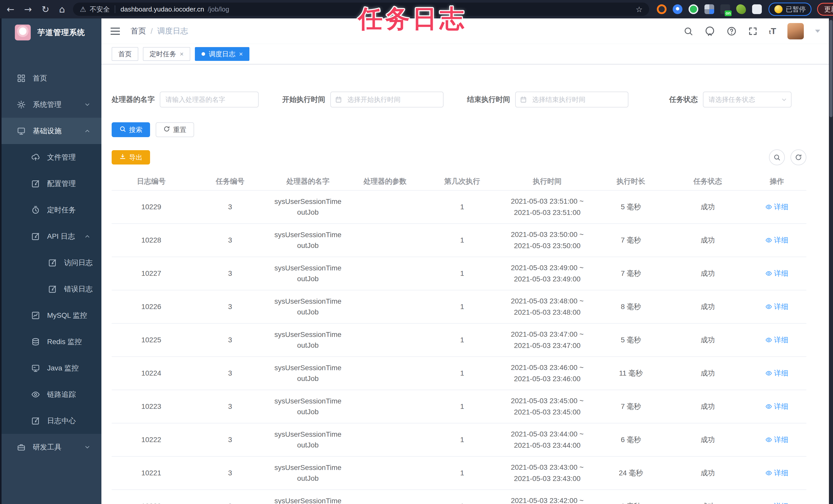 The image size is (833, 504). I want to click on table-column-header: 日志编号, so click(151, 181).